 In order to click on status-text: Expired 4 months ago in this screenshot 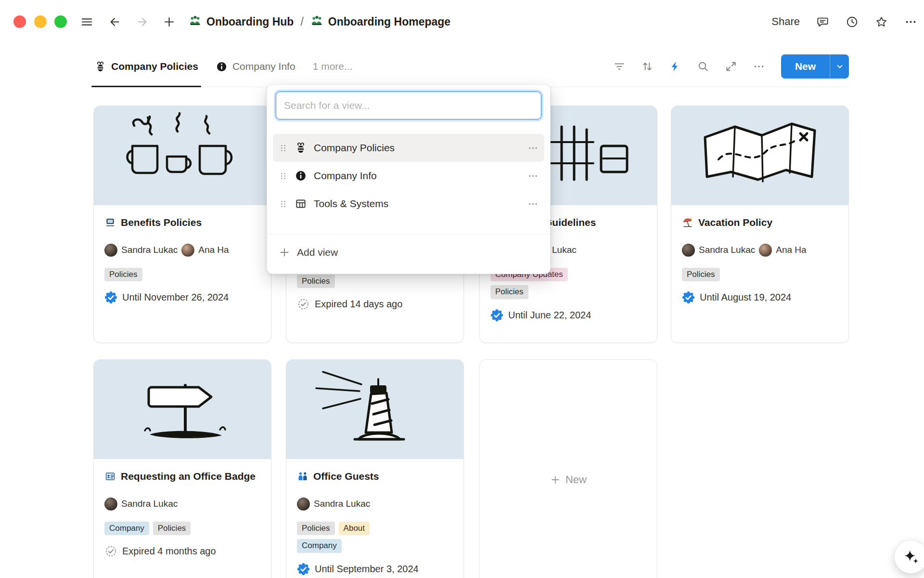, I will do `click(169, 551)`.